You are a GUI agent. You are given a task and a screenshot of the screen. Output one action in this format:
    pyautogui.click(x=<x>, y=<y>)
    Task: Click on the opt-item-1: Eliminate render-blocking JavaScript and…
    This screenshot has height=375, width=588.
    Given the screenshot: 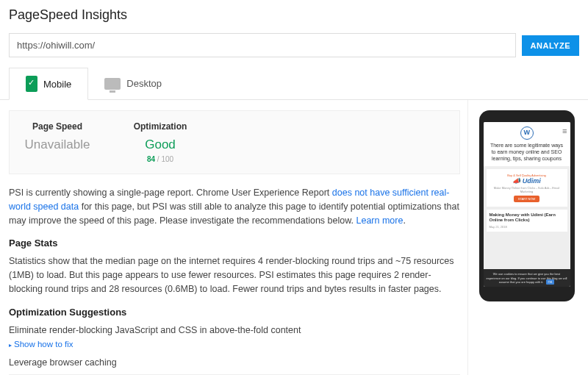 What is the action you would take?
    pyautogui.click(x=234, y=331)
    